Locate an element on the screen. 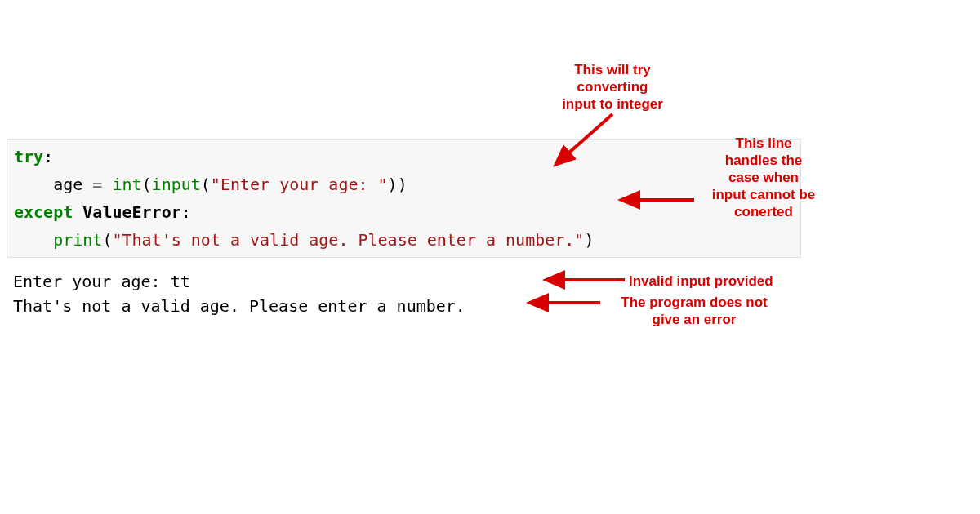 The width and height of the screenshot is (980, 514). var-age: age is located at coordinates (68, 184).